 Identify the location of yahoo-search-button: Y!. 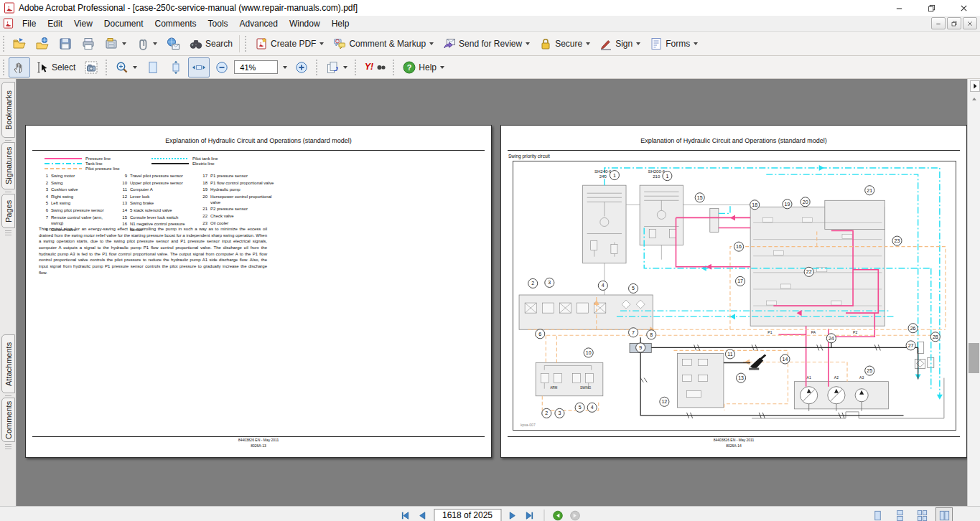
(375, 67).